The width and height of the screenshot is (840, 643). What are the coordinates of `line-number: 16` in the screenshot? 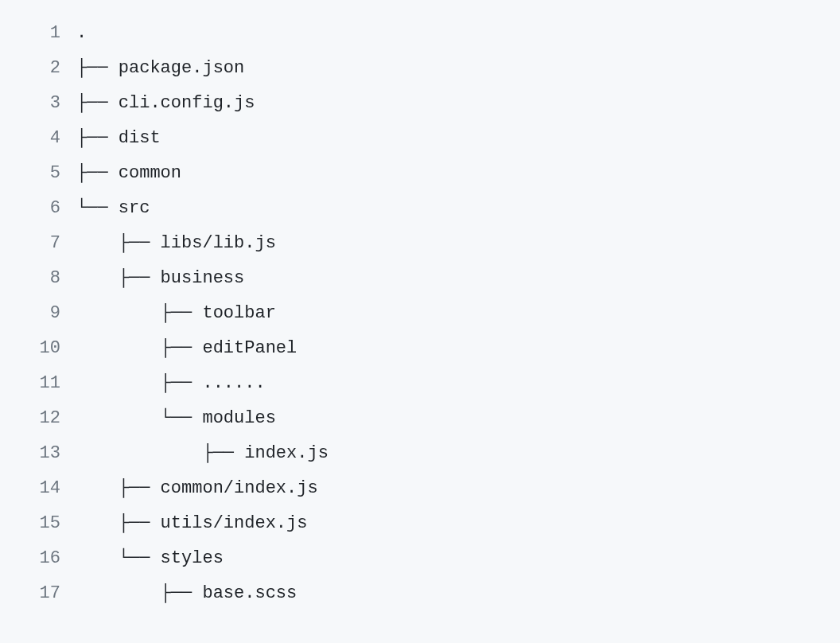 It's located at (38, 559).